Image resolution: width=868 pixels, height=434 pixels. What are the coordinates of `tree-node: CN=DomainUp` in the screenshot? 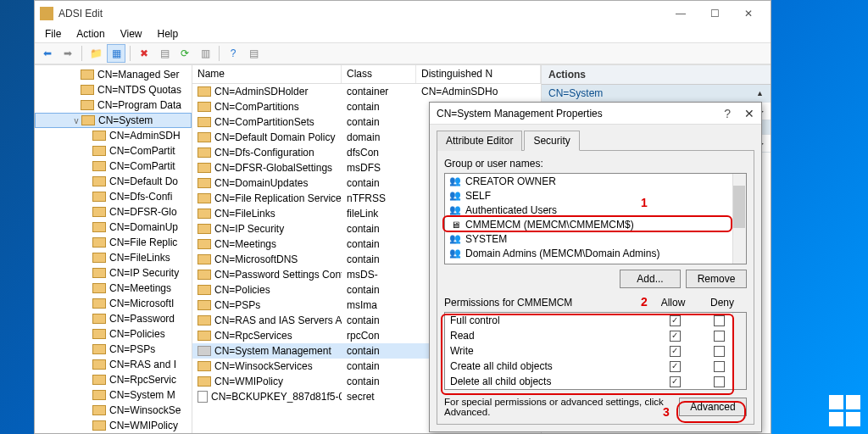 It's located at (114, 227).